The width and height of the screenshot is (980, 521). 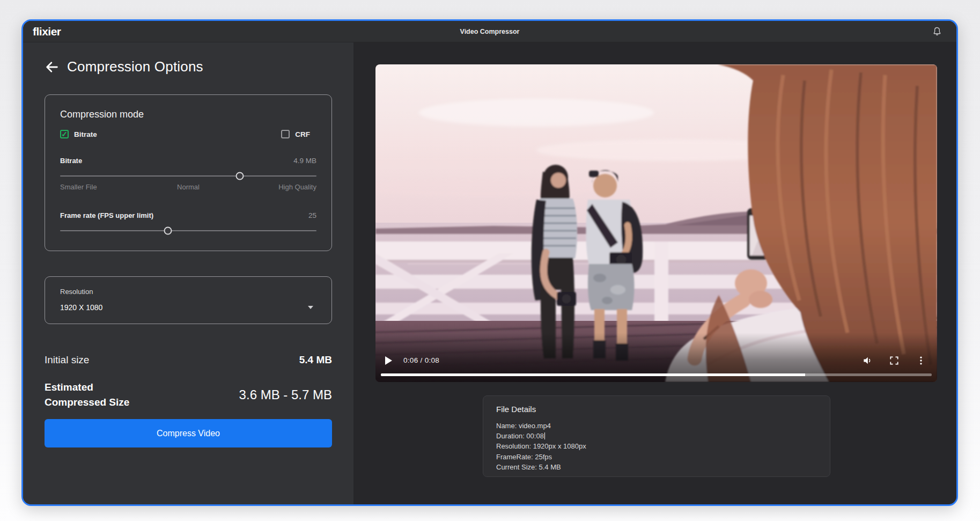 What do you see at coordinates (657, 436) in the screenshot?
I see `file-details-panel: File Details Name: video.mp4 Duration: 0…` at bounding box center [657, 436].